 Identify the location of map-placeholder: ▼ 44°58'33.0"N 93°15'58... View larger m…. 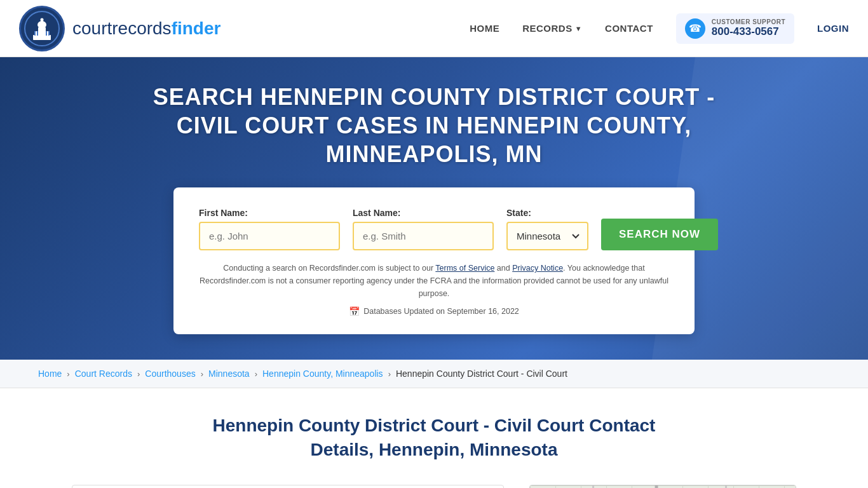
(663, 487).